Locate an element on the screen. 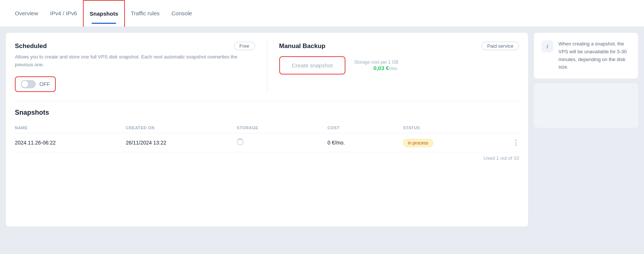 This screenshot has height=254, width=644. manual-backup-badge: Paid service is located at coordinates (500, 46).